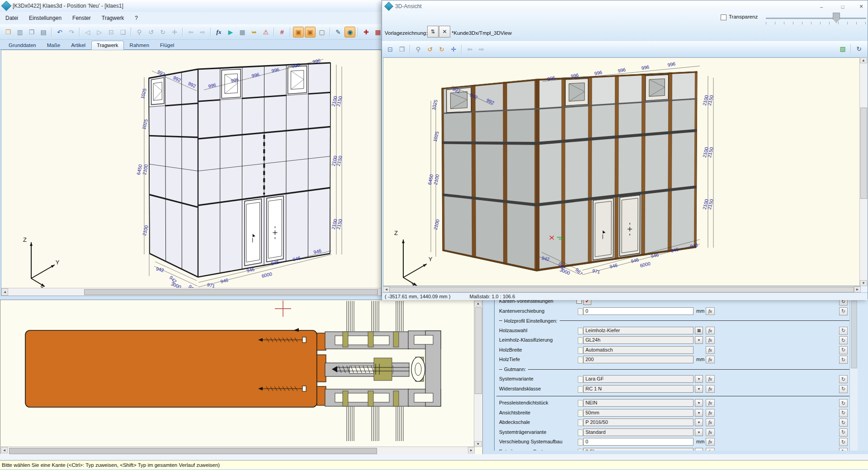 The image size is (868, 470). What do you see at coordinates (622, 290) in the screenshot?
I see `3d-hscrollbar-thumb` at bounding box center [622, 290].